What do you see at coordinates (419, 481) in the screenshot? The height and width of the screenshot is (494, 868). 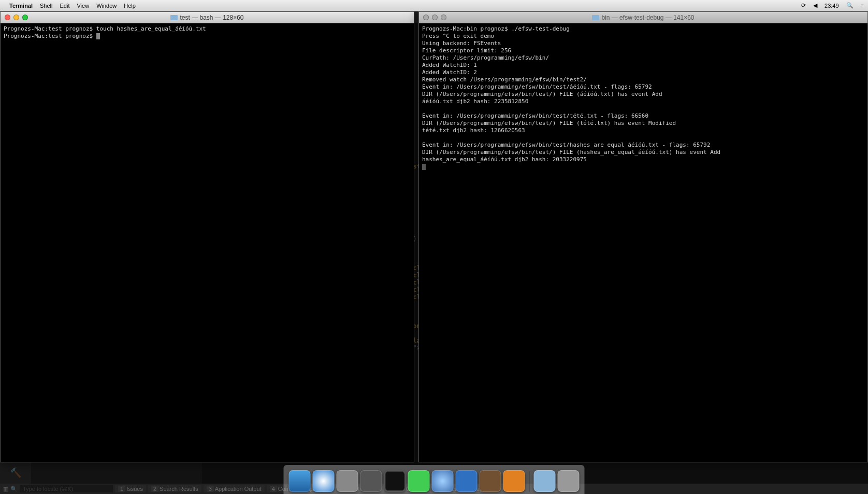 I see `dock-qtcreator-icon` at bounding box center [419, 481].